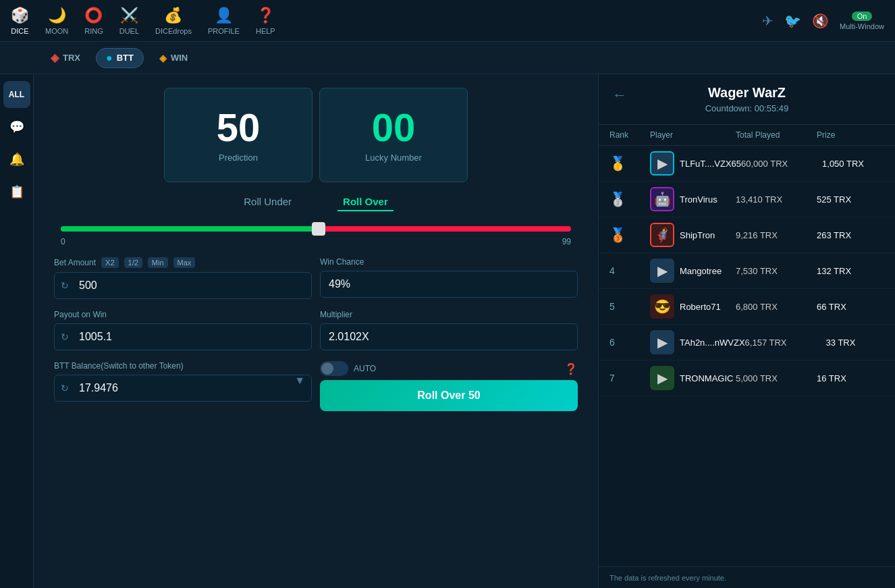 The height and width of the screenshot is (588, 895). I want to click on payout-input, so click(183, 337).